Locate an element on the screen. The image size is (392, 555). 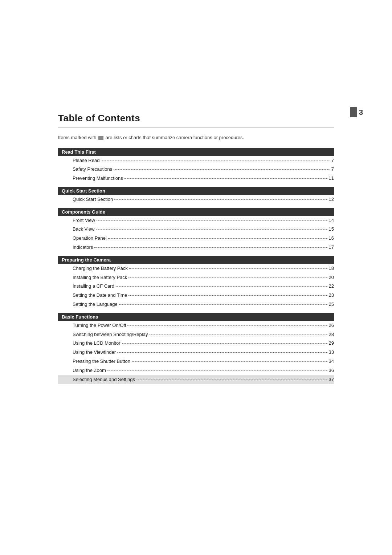
entry-title: Operation Panel is located at coordinates (90, 238).